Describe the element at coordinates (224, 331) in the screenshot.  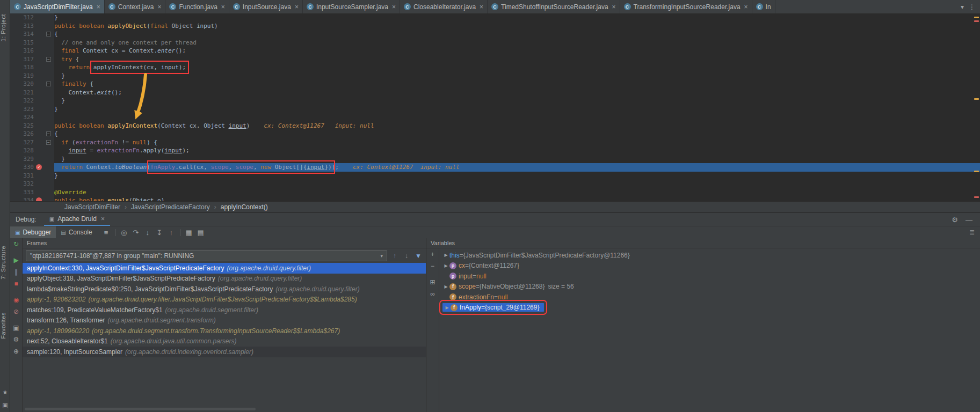
I see `stack-frame: apply:-1, 1809960220(org.apache.druid.se…` at that location.